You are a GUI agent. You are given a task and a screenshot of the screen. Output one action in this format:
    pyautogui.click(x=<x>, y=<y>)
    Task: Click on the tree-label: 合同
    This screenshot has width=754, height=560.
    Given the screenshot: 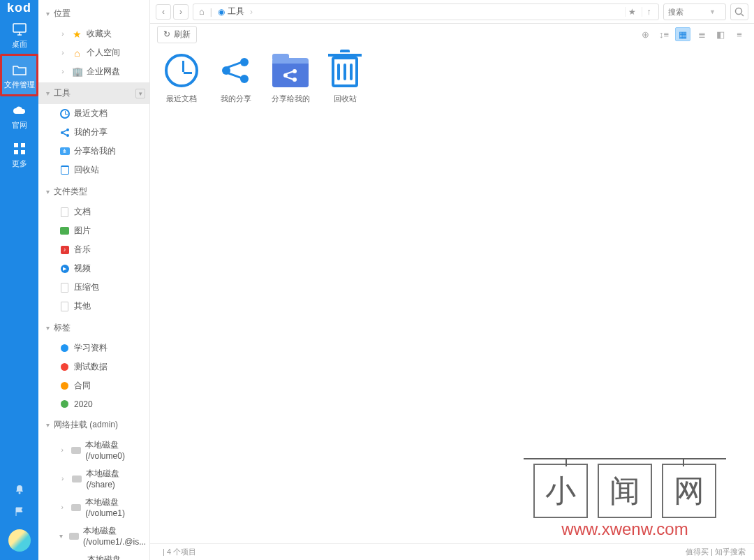 What is the action you would take?
    pyautogui.click(x=82, y=385)
    